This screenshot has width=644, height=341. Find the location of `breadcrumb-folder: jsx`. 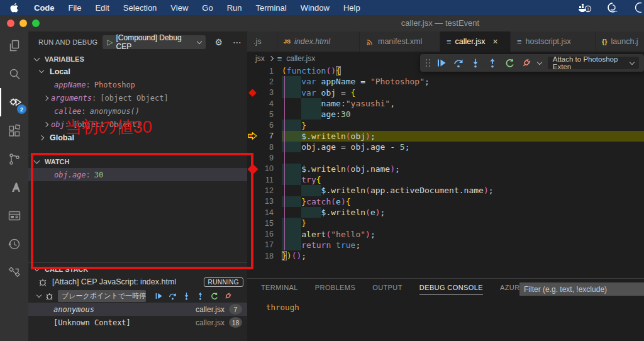

breadcrumb-folder: jsx is located at coordinates (260, 59).